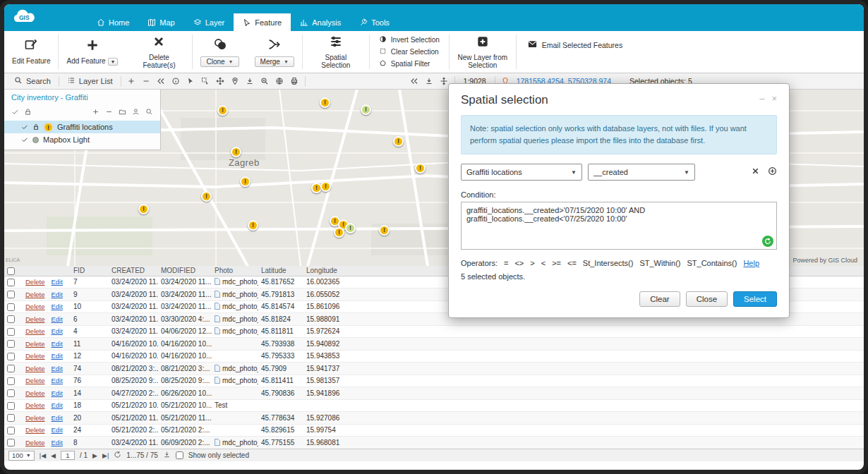  I want to click on download-tool-icon, so click(250, 81).